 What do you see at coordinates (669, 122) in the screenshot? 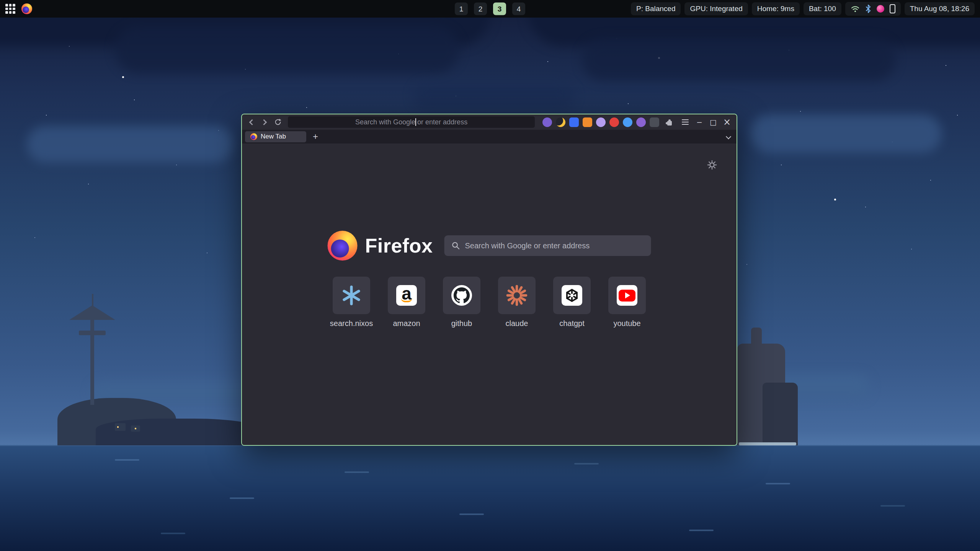
I see `extensions-puzzle-icon` at bounding box center [669, 122].